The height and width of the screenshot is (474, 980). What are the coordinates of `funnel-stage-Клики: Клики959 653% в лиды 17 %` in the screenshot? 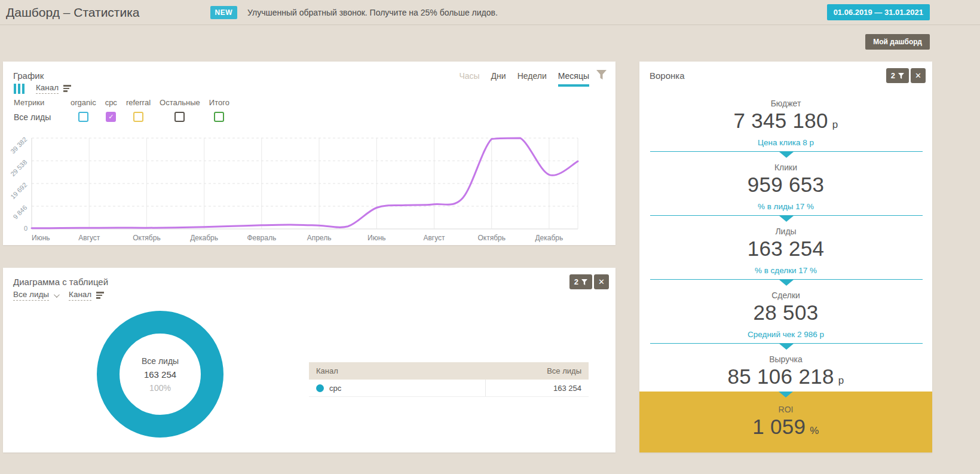 It's located at (786, 184).